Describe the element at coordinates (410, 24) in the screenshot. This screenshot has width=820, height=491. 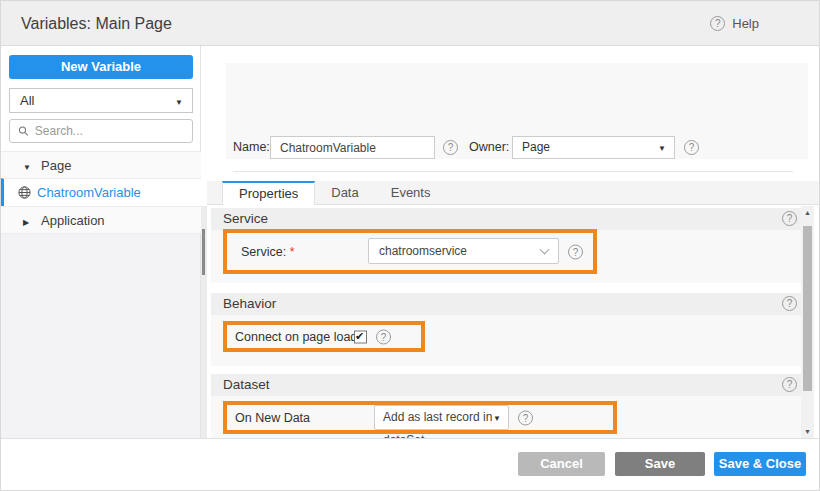
I see `dialog-header: Variables: Main Page ? Help` at that location.